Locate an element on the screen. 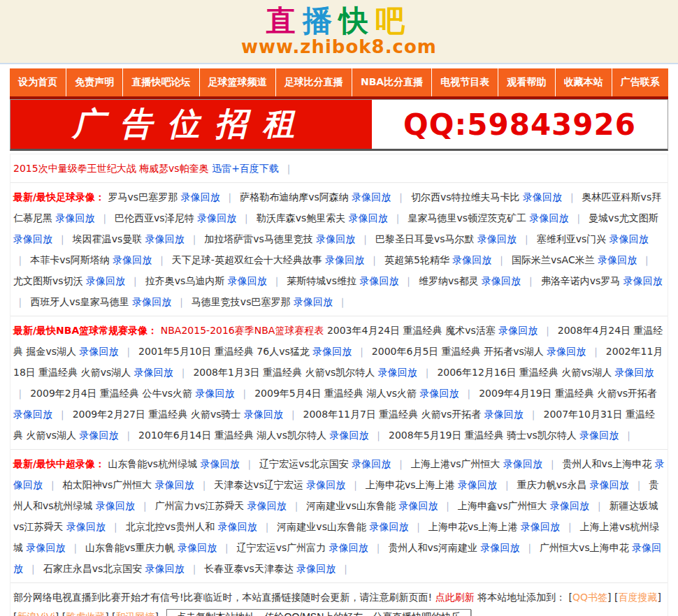 The image size is (678, 616). boxing-download-link: 迅雷+百度下载 is located at coordinates (245, 168).